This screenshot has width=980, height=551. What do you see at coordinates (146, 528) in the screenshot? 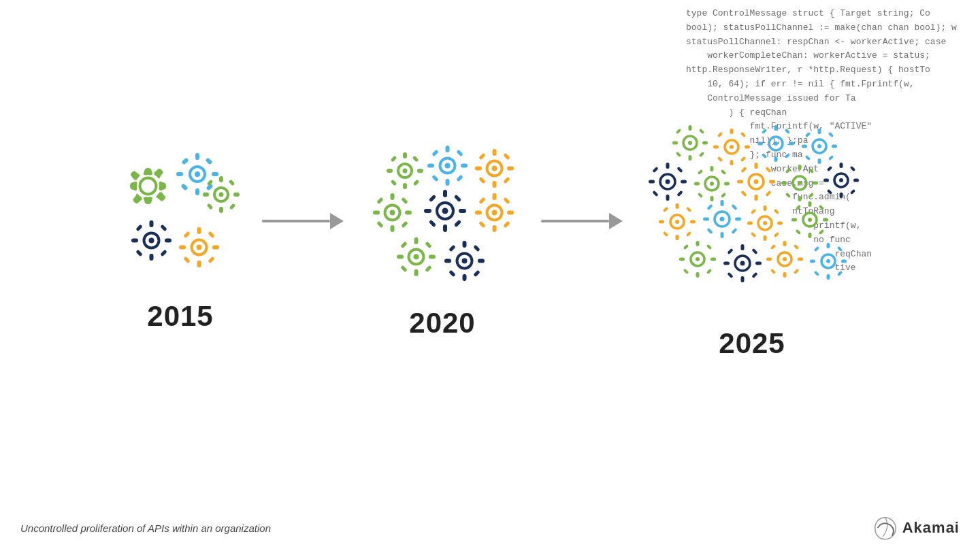
I see `caption: Uncontrolled proliferation of APIs withi…` at bounding box center [146, 528].